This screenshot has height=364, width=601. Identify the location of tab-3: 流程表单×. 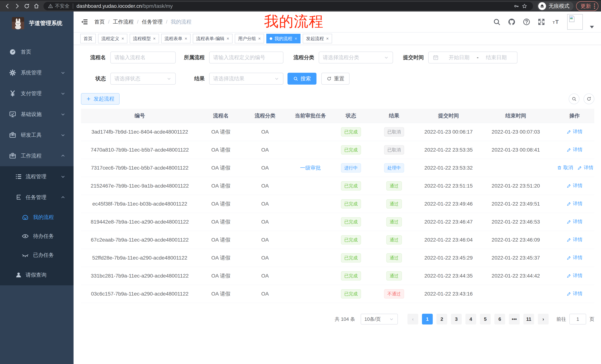
(176, 38).